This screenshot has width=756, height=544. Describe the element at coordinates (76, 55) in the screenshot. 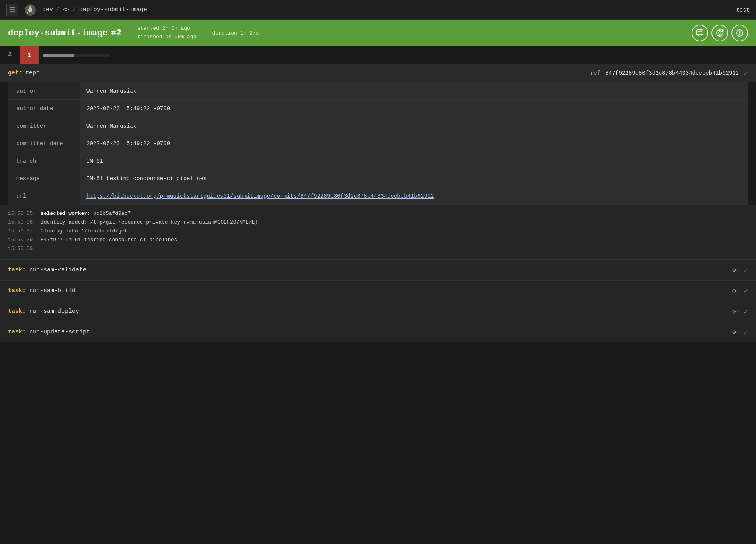

I see `scroll-track` at that location.